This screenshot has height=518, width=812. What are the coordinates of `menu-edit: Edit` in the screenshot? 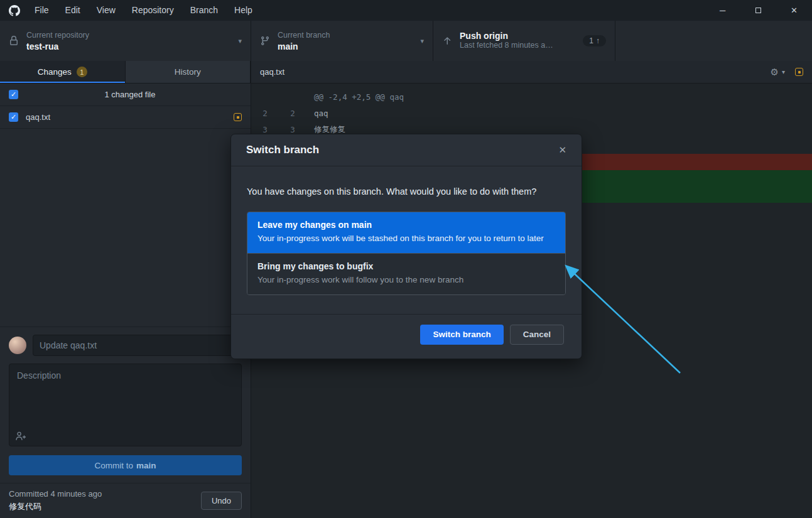 It's located at (73, 10).